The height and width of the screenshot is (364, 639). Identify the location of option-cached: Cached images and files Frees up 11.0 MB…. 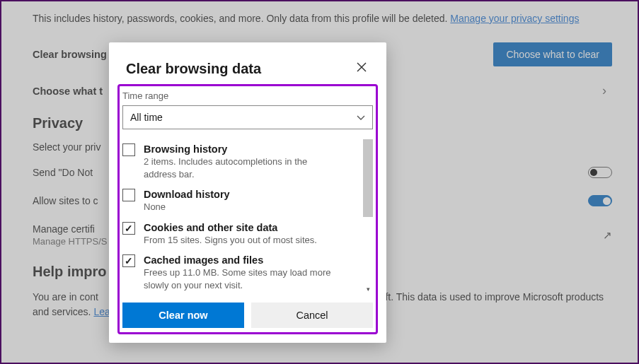
(243, 273).